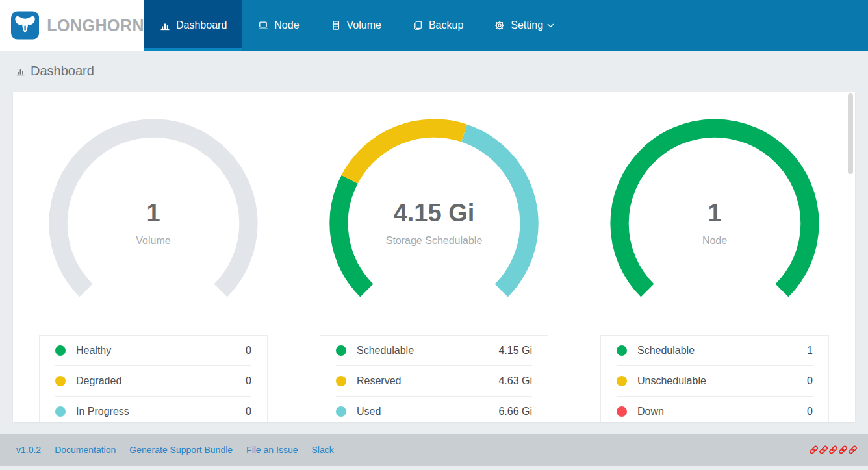 The width and height of the screenshot is (868, 470). I want to click on legend-row: Healthy 0, so click(153, 351).